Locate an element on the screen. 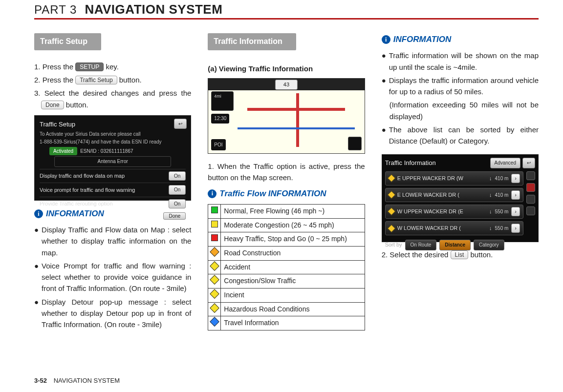 Image resolution: width=563 pixels, height=392 pixels. information-heading: i INFORMATION is located at coordinates (460, 40).